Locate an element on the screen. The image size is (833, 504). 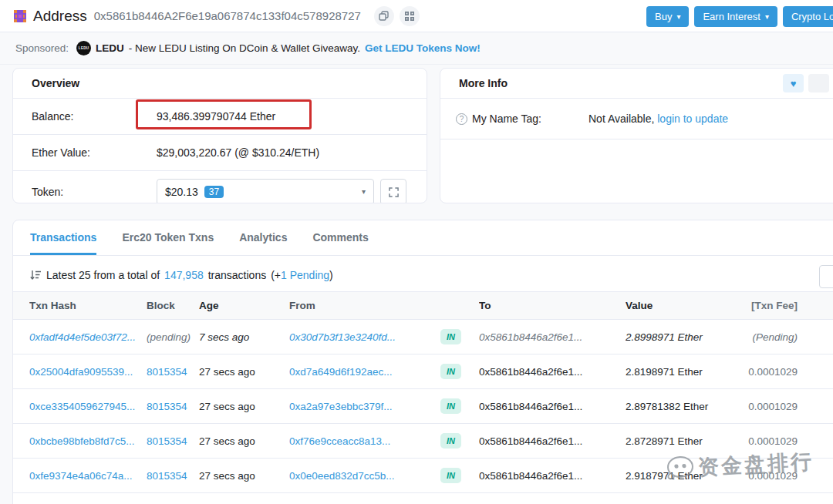
column-value: Value is located at coordinates (685, 305).